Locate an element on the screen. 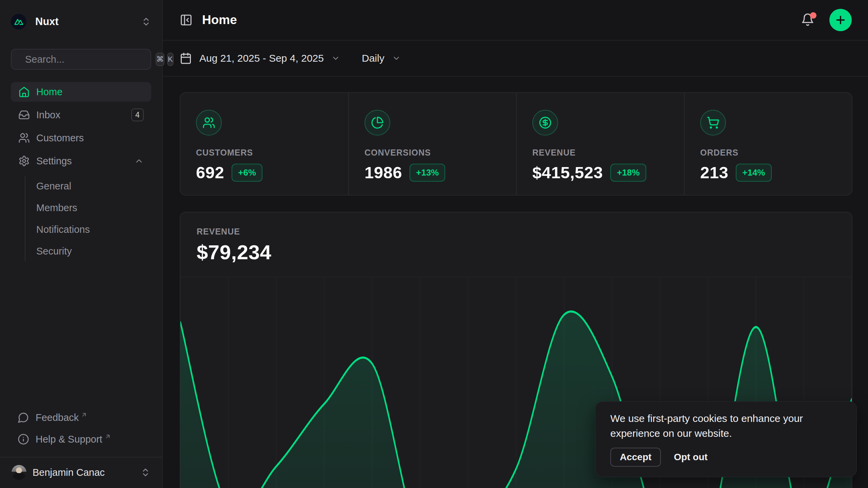 The image size is (868, 488). shopping-cart-icon is located at coordinates (713, 123).